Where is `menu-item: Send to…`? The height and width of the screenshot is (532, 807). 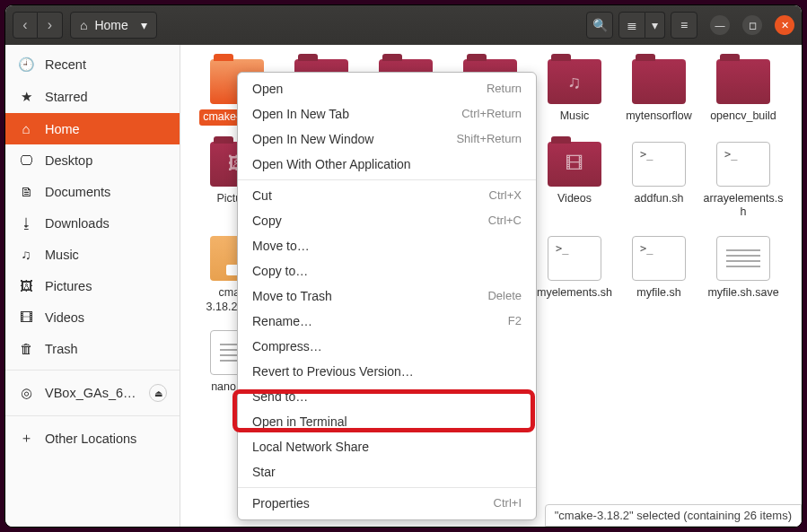
menu-item: Send to… is located at coordinates (387, 397).